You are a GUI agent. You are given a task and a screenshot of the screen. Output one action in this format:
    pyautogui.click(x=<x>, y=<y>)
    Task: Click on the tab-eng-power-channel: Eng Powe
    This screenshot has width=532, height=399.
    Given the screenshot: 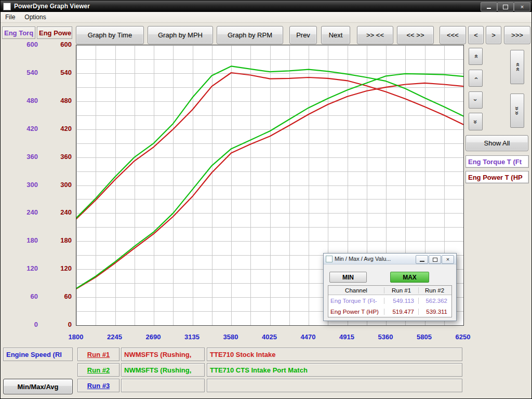 What is the action you would take?
    pyautogui.click(x=55, y=33)
    